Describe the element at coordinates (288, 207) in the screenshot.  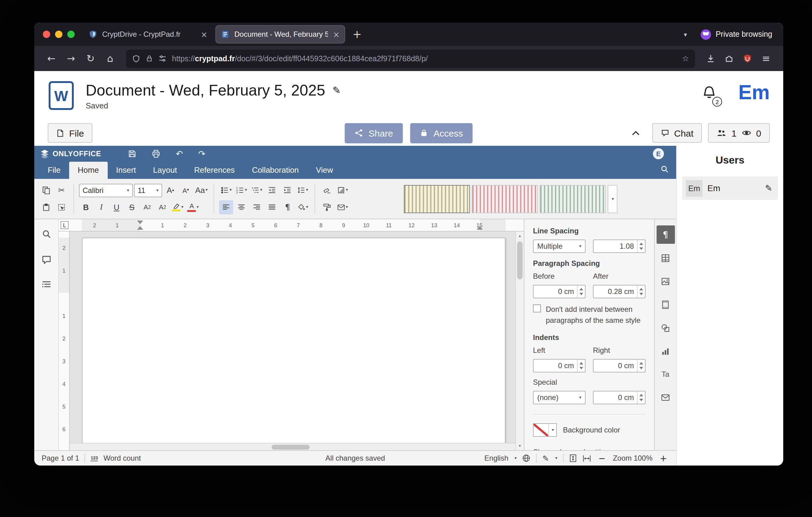
I see `nonprinting-characters-icon: ¶` at that location.